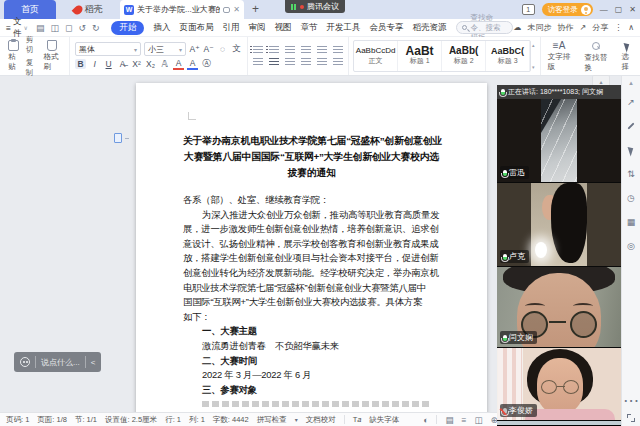  I want to click on missing-font-label: 缺失字体, so click(384, 420).